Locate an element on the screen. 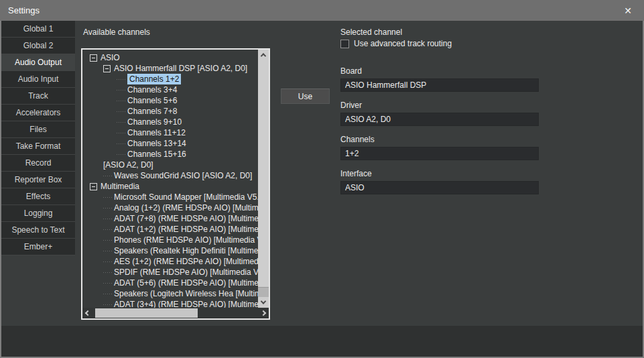  scroll-left-button is located at coordinates (88, 313).